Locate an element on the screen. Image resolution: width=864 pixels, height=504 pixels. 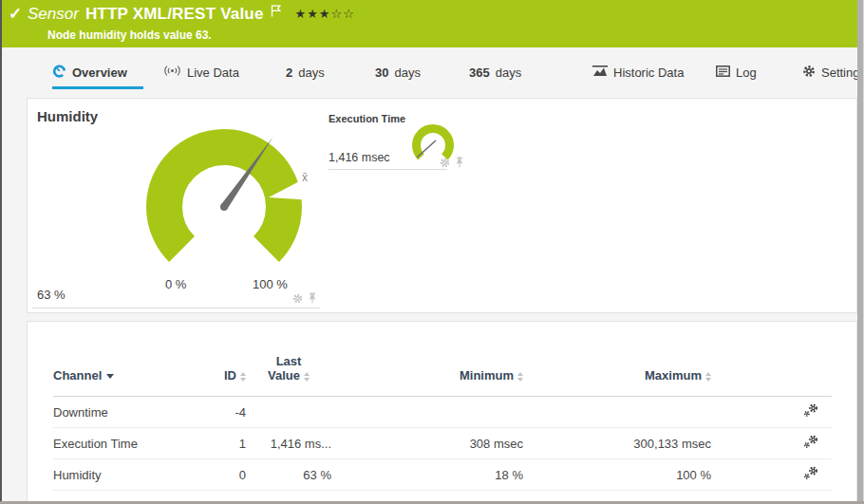
tab-365-days-number: 365 is located at coordinates (479, 72).